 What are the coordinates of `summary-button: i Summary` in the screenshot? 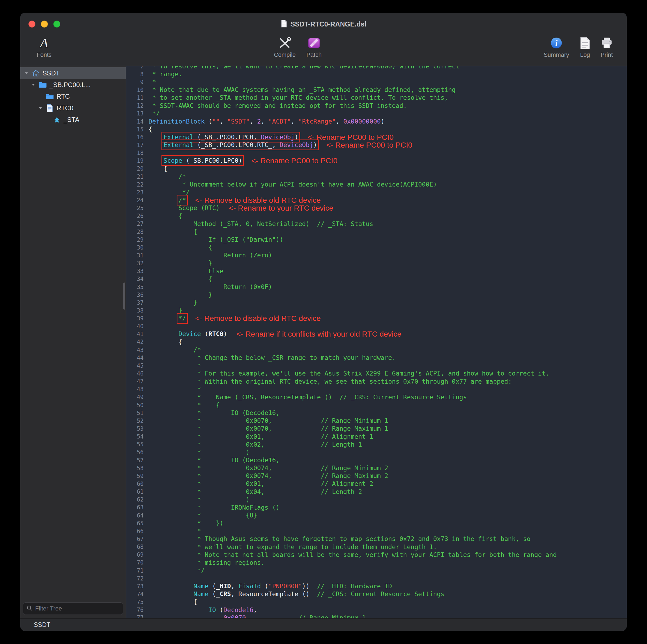 It's located at (557, 47).